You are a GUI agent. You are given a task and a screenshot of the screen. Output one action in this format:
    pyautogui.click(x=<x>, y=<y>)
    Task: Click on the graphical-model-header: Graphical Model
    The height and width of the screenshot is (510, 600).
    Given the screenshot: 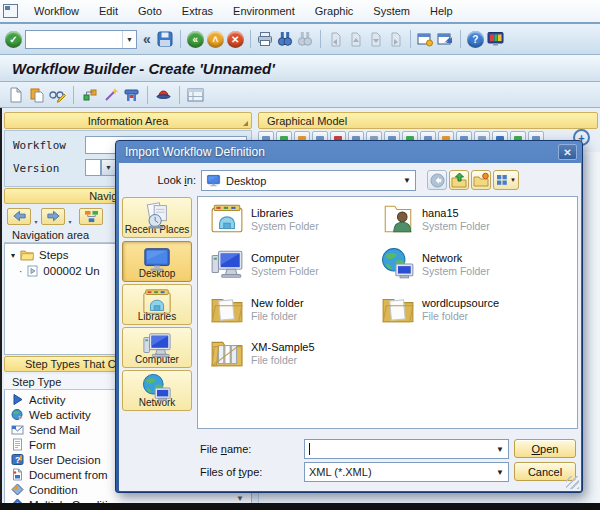 What is the action you would take?
    pyautogui.click(x=428, y=120)
    